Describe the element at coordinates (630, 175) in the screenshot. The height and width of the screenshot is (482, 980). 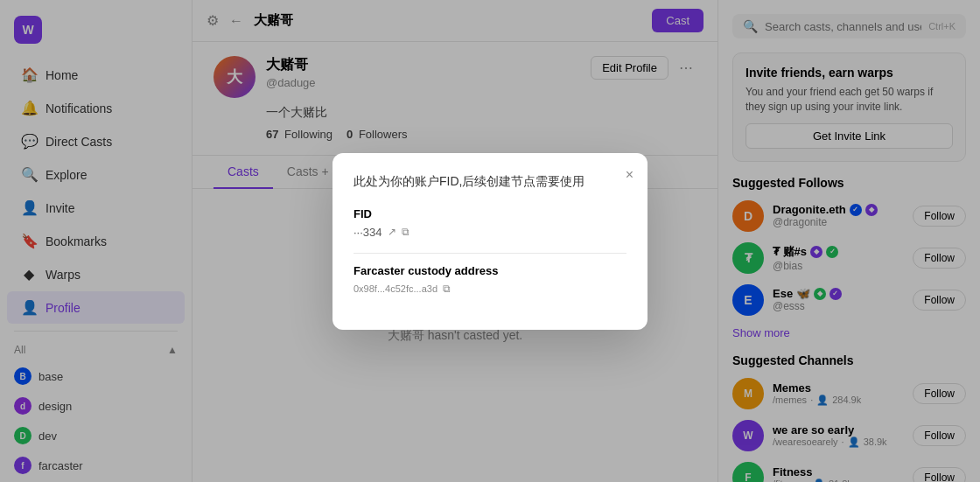
I see `modal-close-button: ×` at that location.